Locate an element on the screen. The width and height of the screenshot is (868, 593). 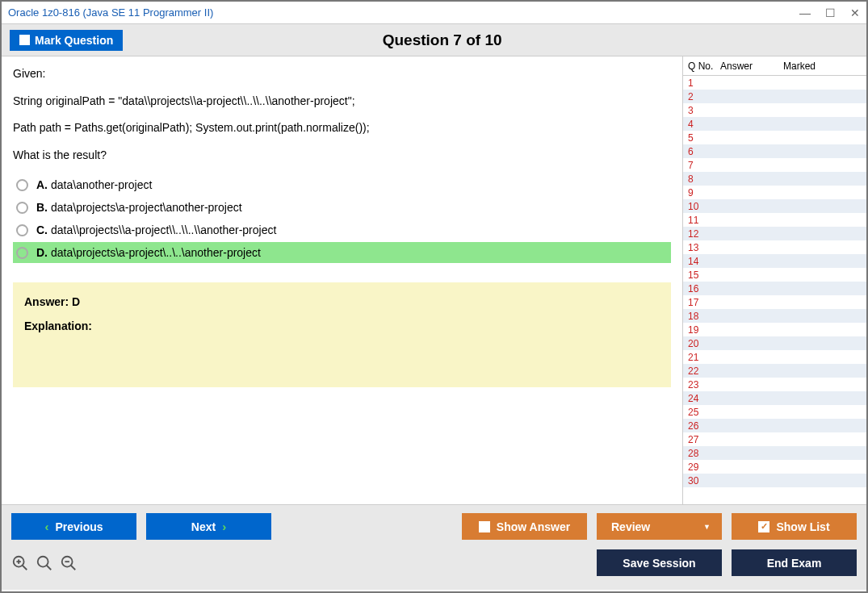
option-d: D.data\projects\a-project\..\..\another-… is located at coordinates (342, 253).